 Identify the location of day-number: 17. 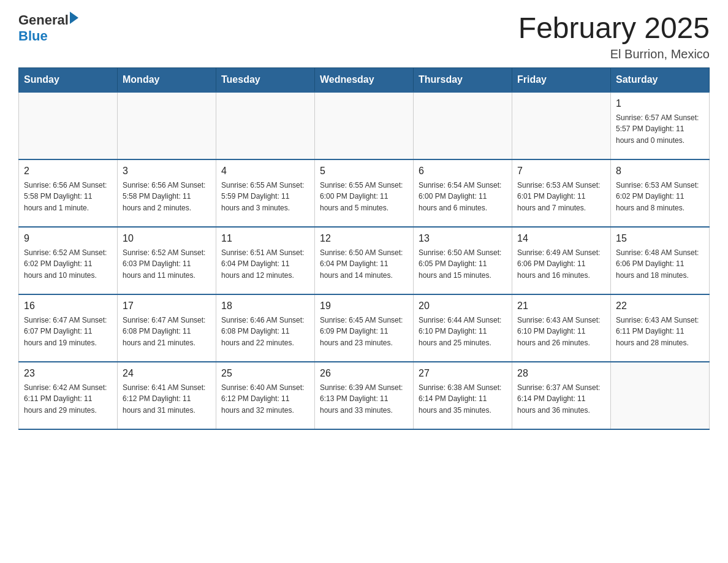
(167, 306).